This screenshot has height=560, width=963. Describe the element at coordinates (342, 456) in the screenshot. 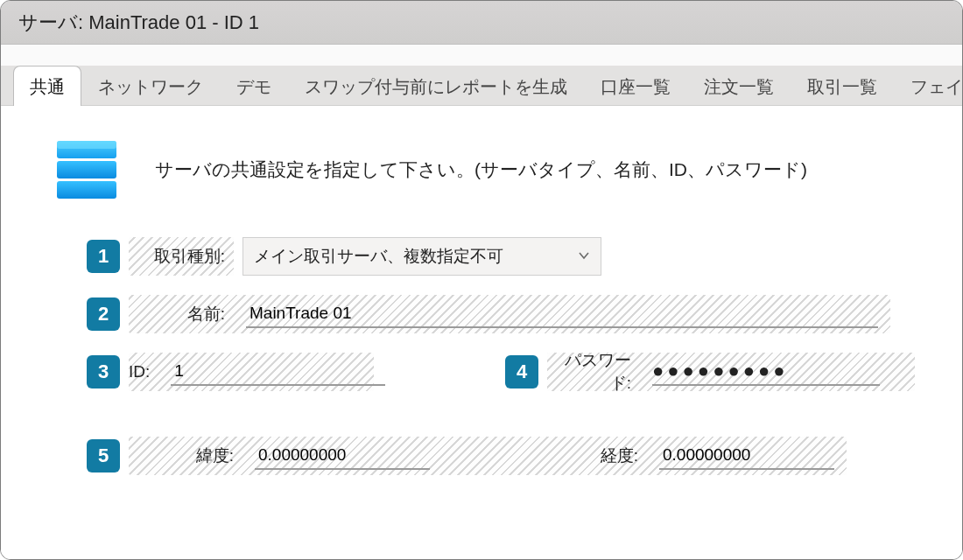

I see `latitude-field` at that location.